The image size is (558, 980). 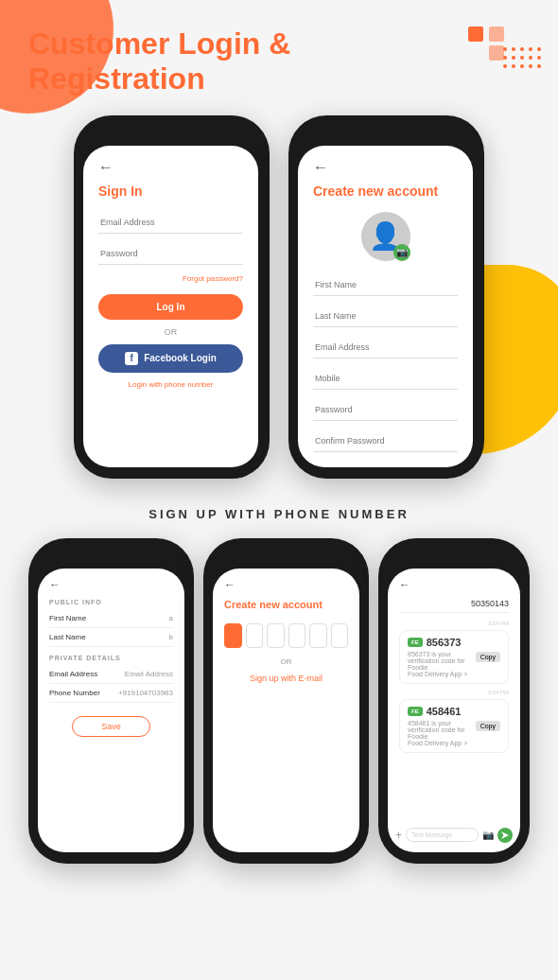 I want to click on otp-screen: ← Create new account OR Sign up with E-m…, so click(x=286, y=710).